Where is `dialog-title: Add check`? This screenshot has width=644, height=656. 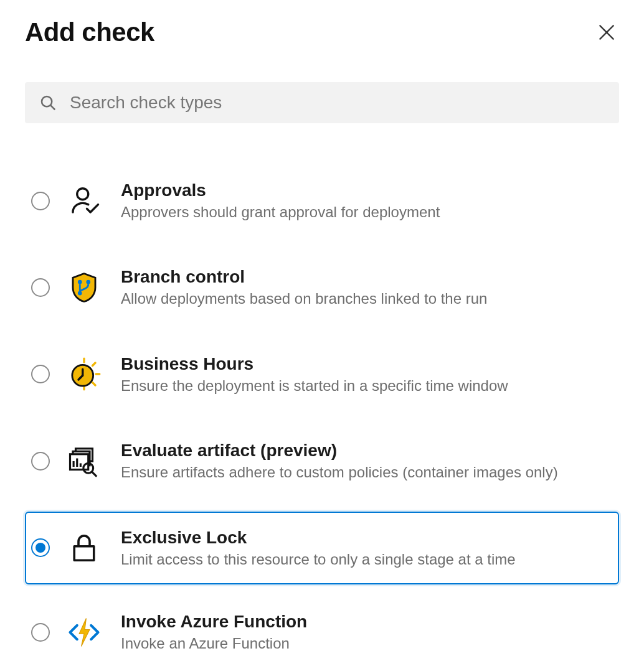 dialog-title: Add check is located at coordinates (90, 32).